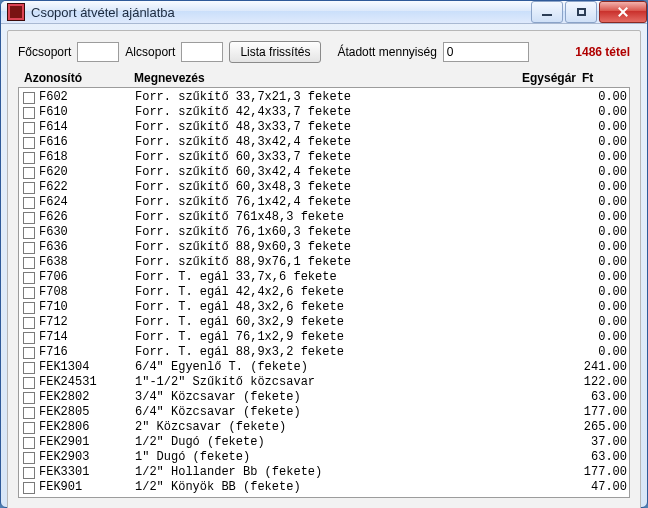  What do you see at coordinates (87, 352) in the screenshot?
I see `cell-id: F716` at bounding box center [87, 352].